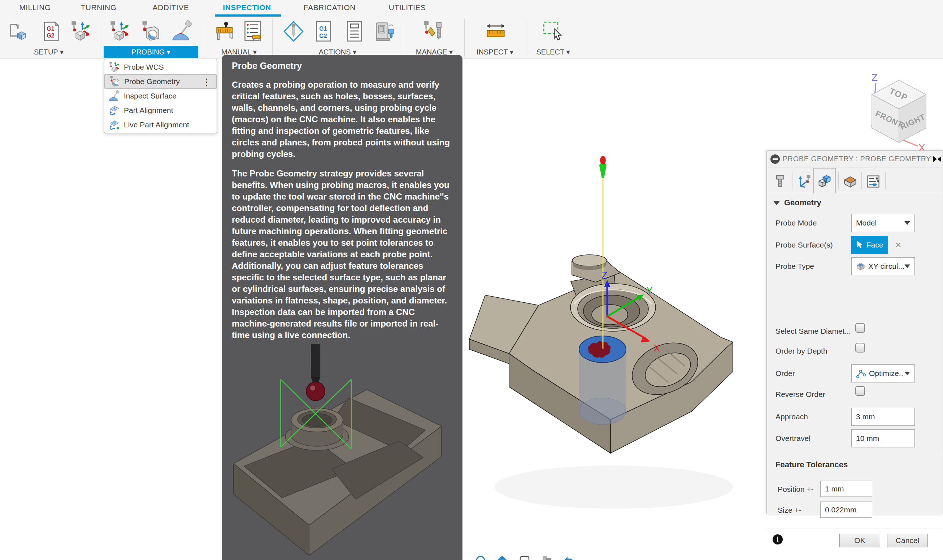  Describe the element at coordinates (780, 182) in the screenshot. I see `tool-icon` at that location.